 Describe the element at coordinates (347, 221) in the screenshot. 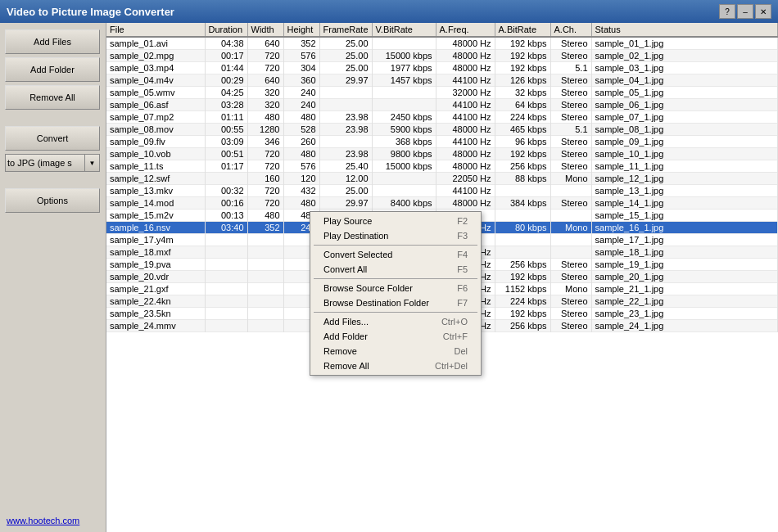

I see `context-menu-item-label: Play Source` at that location.